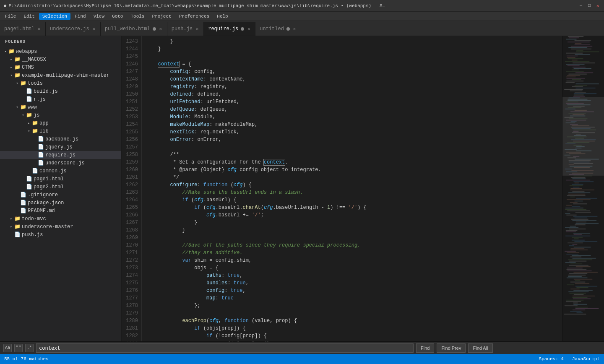 Image resolution: width=604 pixels, height=364 pixels. Describe the element at coordinates (352, 117) in the screenshot. I see `code-line: Module: Module,` at that location.